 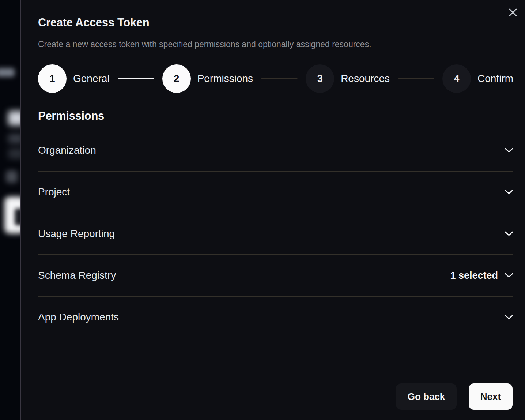 What do you see at coordinates (52, 79) in the screenshot?
I see `step-number: 1` at bounding box center [52, 79].